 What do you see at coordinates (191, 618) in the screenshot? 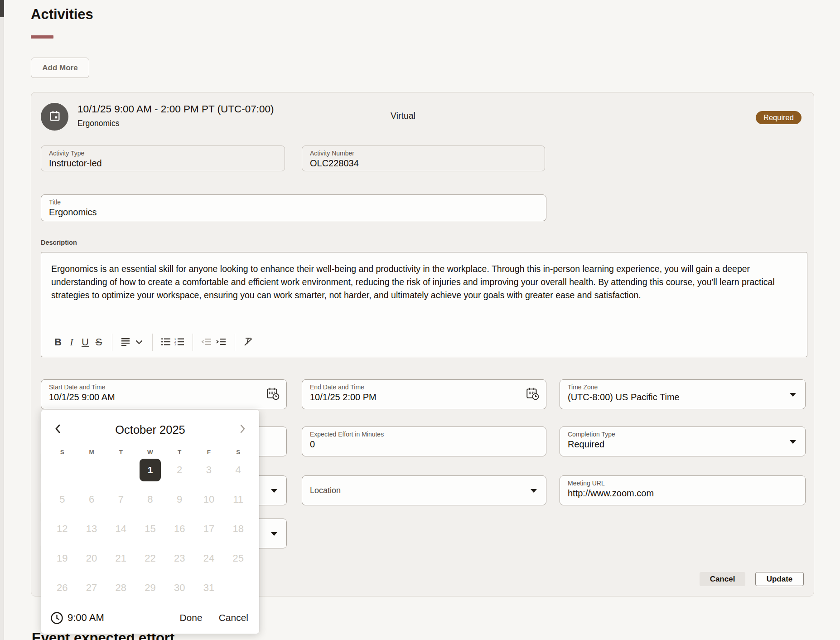
I see `done-button: Done` at bounding box center [191, 618].